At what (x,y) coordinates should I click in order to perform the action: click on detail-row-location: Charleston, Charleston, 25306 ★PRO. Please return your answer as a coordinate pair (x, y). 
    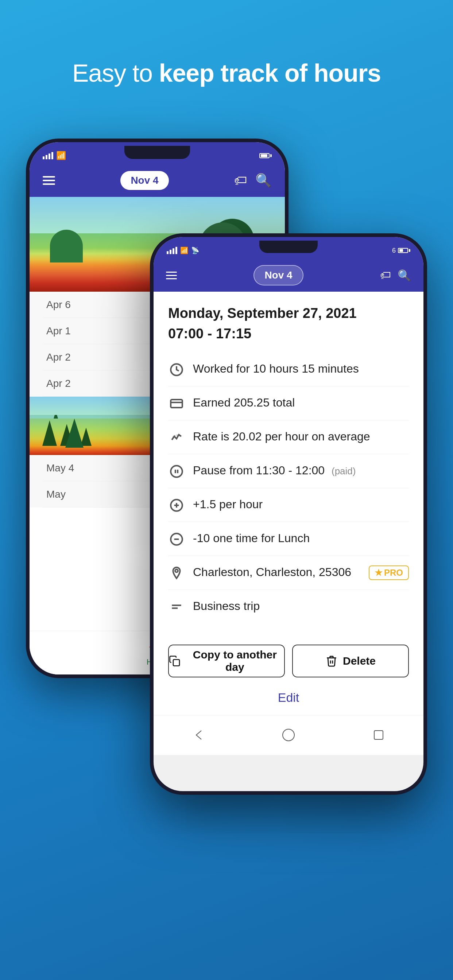
    Looking at the image, I should click on (289, 573).